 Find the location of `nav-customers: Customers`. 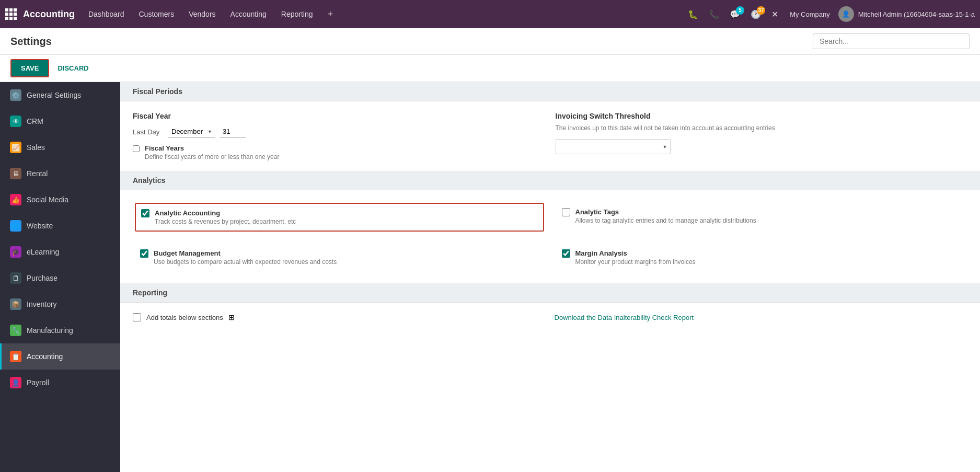

nav-customers: Customers is located at coordinates (157, 14).